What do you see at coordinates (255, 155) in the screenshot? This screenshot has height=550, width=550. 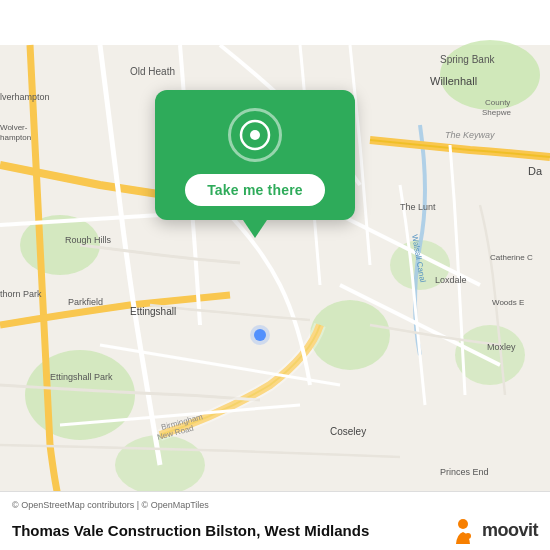 I see `popup-card: Take me there` at bounding box center [255, 155].